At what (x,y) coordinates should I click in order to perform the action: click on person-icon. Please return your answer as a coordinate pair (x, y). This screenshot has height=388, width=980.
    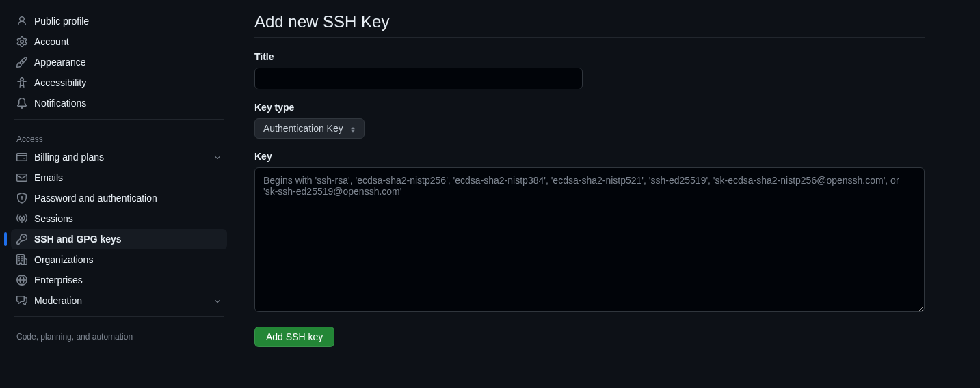
    Looking at the image, I should click on (22, 21).